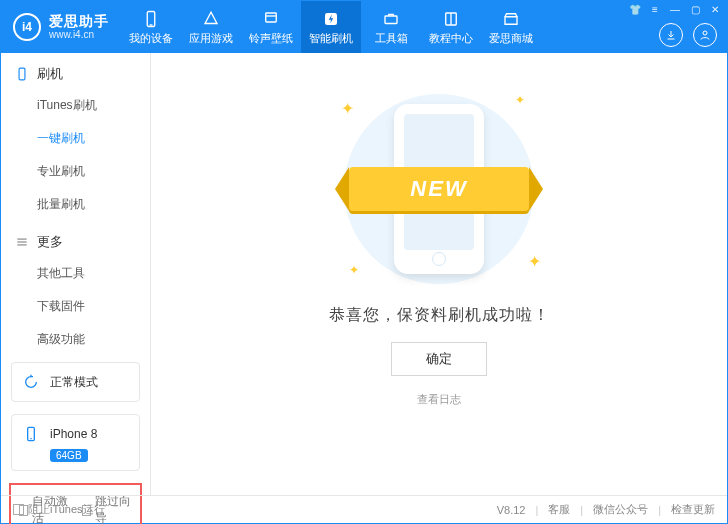 This screenshot has height=524, width=728. What do you see at coordinates (715, 9) in the screenshot?
I see `close-icon: ✕` at bounding box center [715, 9].